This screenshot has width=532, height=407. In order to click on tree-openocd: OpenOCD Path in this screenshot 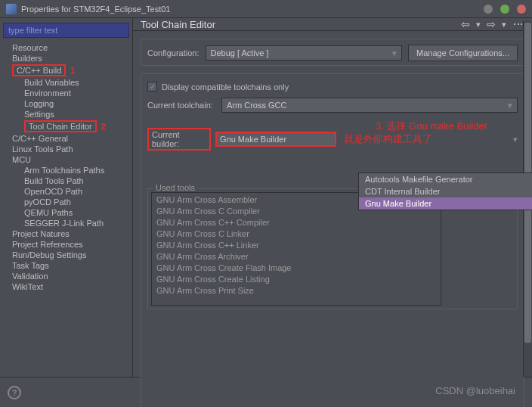, I will do `click(66, 191)`.